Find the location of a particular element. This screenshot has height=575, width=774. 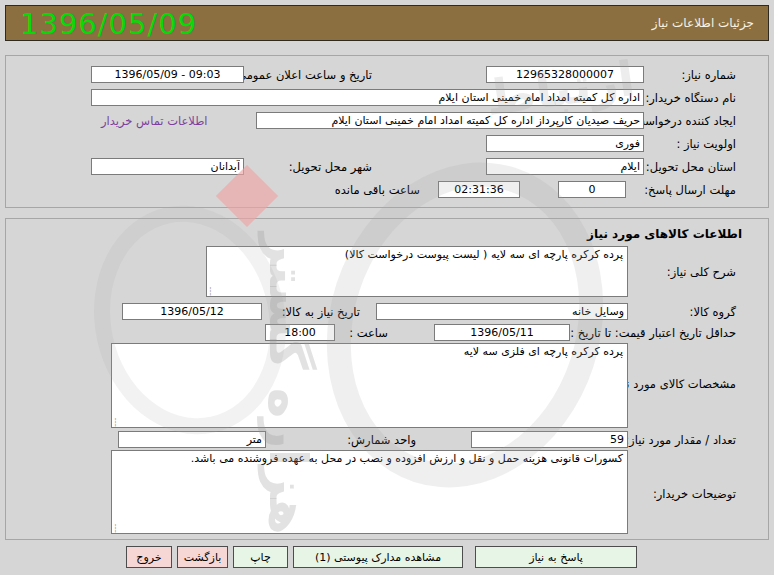

view-attachments-button: مشاهده مدارک پیوستی (1) is located at coordinates (378, 557).